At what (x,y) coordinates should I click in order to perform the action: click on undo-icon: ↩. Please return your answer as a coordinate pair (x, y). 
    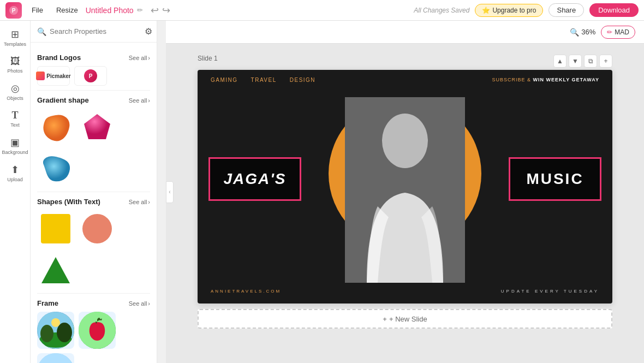
    Looking at the image, I should click on (155, 10).